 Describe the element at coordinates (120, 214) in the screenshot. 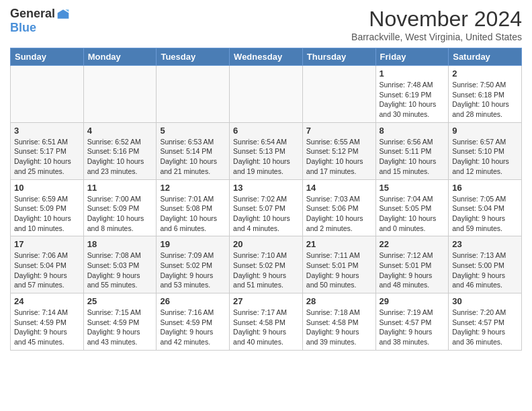

I see `day-info: Sunrise: 7:00 AM Sunset: 5:09 PM Dayligh…` at that location.